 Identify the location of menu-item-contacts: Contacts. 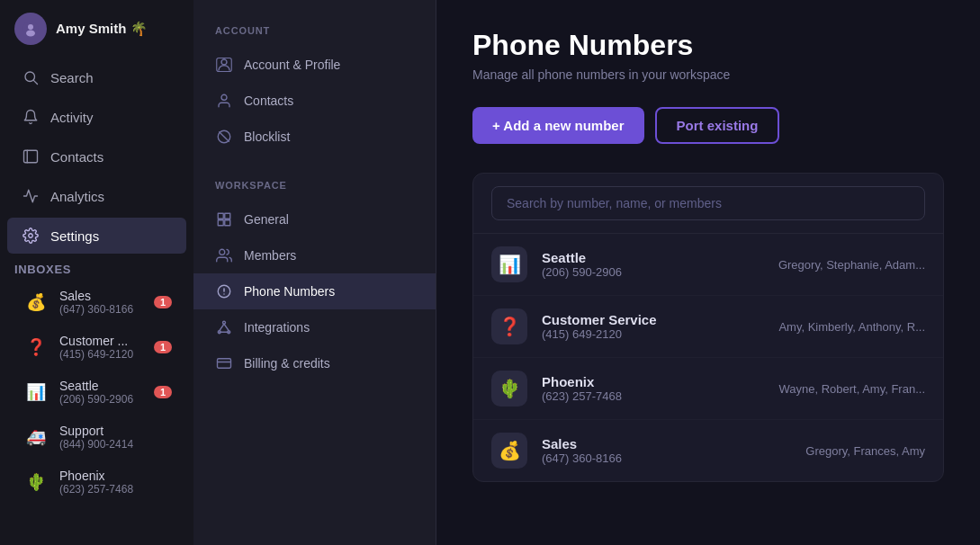
(315, 101).